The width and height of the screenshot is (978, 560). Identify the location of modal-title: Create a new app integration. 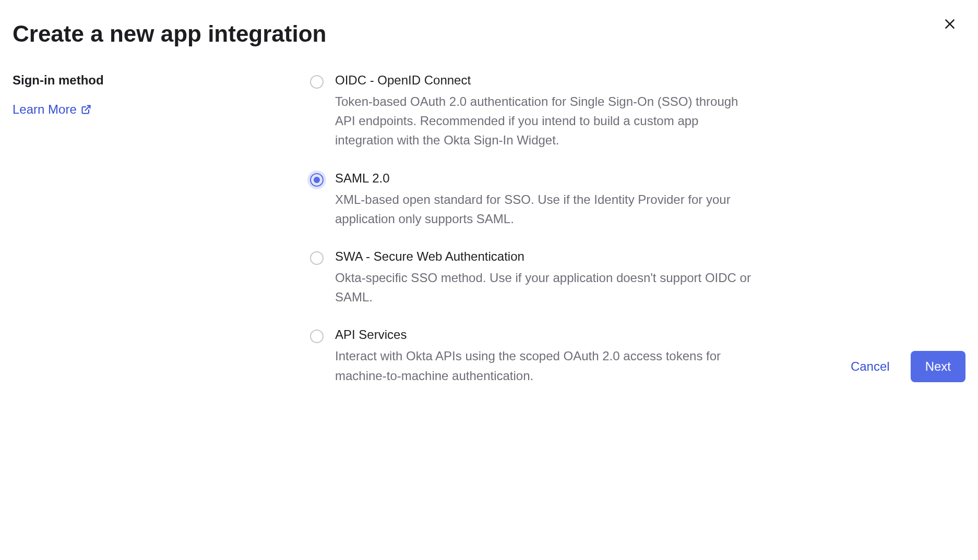
(489, 34).